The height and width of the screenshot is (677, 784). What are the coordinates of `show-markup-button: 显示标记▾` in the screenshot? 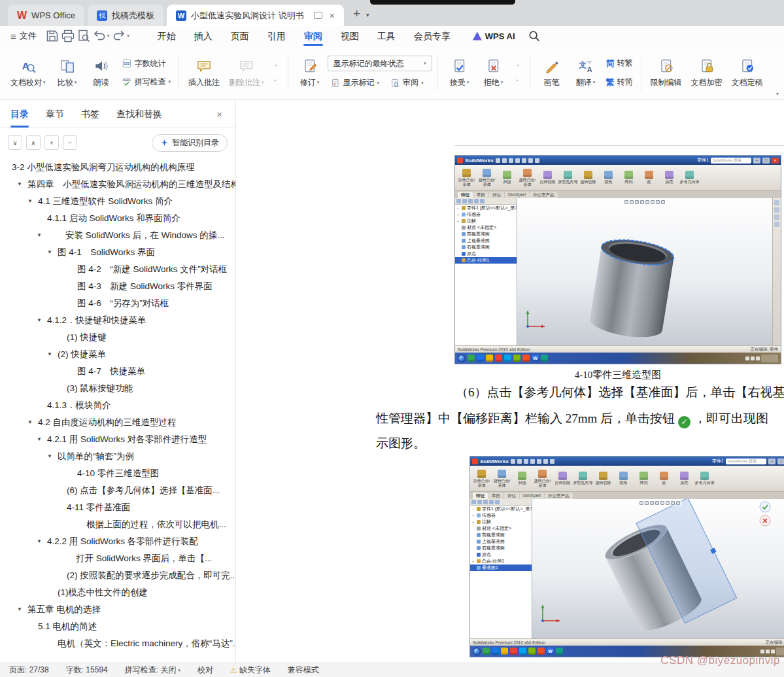 It's located at (355, 82).